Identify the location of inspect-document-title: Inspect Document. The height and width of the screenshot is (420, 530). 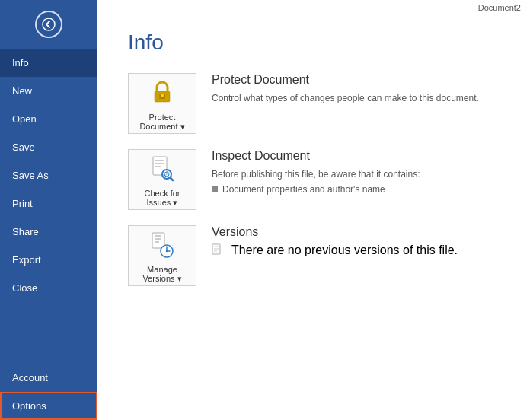
(316, 156).